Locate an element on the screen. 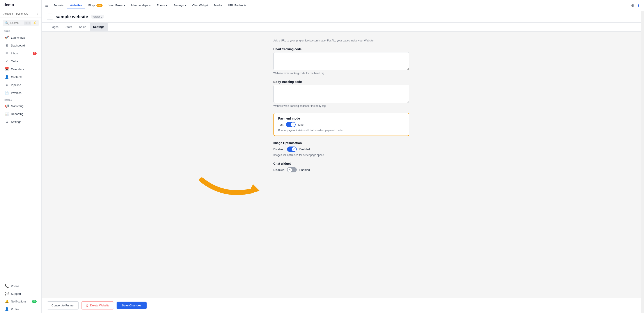  chat-enabled-label: Enabled is located at coordinates (304, 170).